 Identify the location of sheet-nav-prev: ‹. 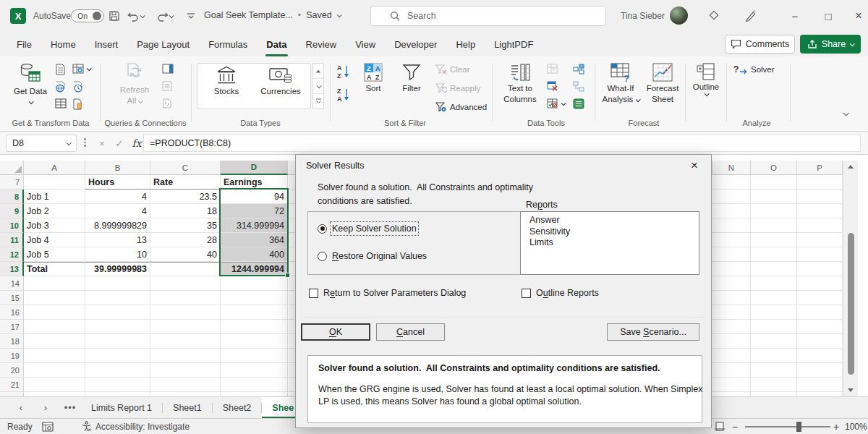
(21, 408).